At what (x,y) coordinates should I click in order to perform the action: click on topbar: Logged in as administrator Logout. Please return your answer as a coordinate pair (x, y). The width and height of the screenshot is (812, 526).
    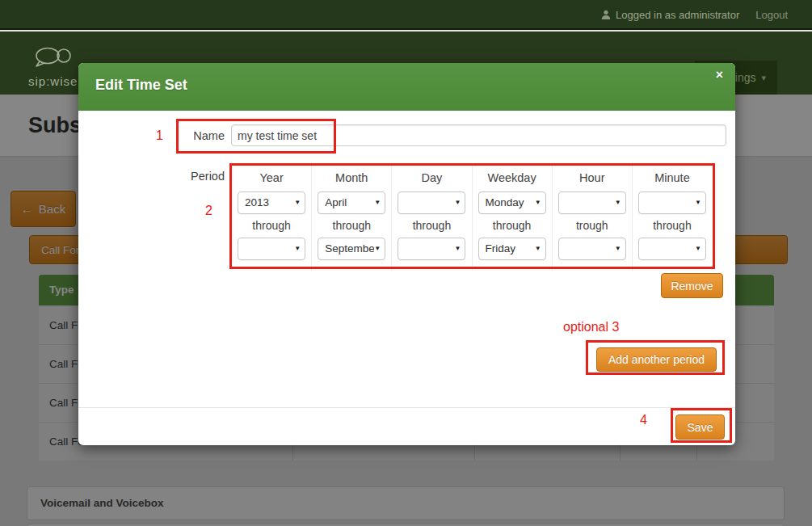
    Looking at the image, I should click on (406, 15).